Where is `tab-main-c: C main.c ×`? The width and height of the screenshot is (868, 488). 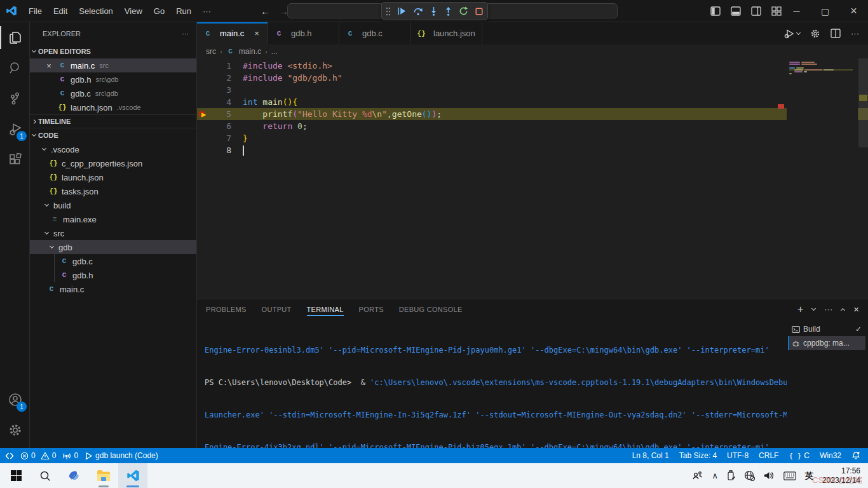
tab-main-c: C main.c × is located at coordinates (233, 33).